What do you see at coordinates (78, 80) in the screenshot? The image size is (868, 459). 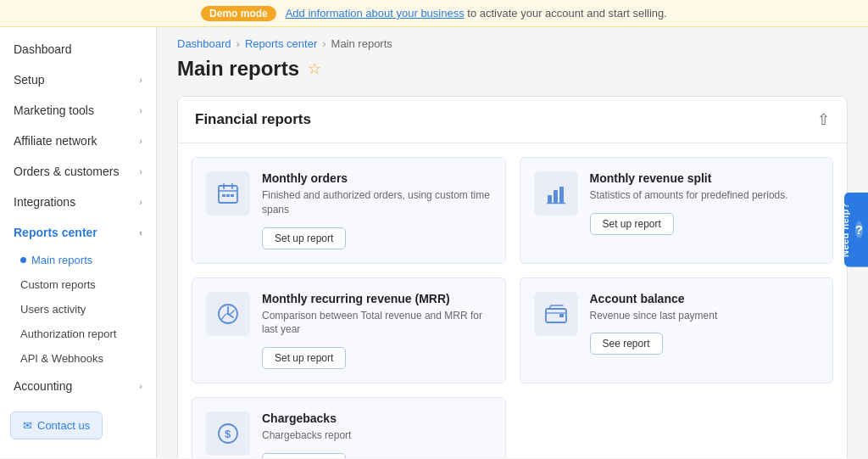 I see `sidebar-item-setup: Setup ›` at bounding box center [78, 80].